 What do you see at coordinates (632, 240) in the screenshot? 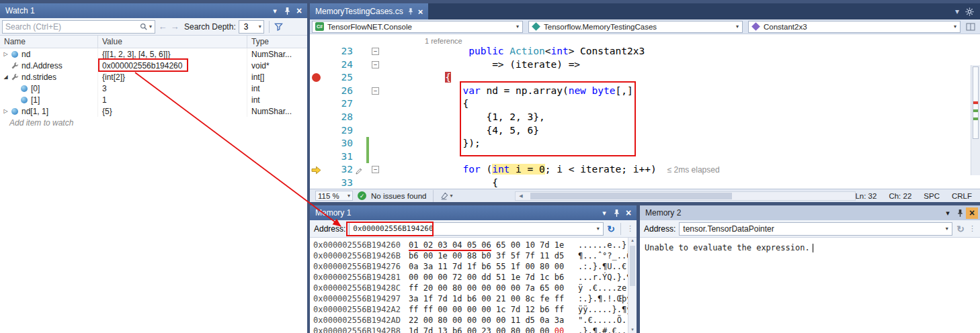
I see `scroll-up-icon: ▴` at bounding box center [632, 240].